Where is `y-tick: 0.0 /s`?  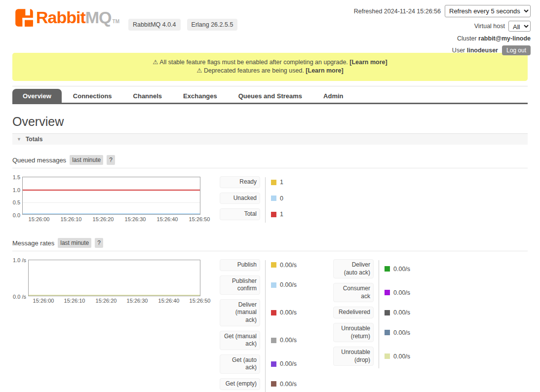 y-tick: 0.0 /s is located at coordinates (20, 297).